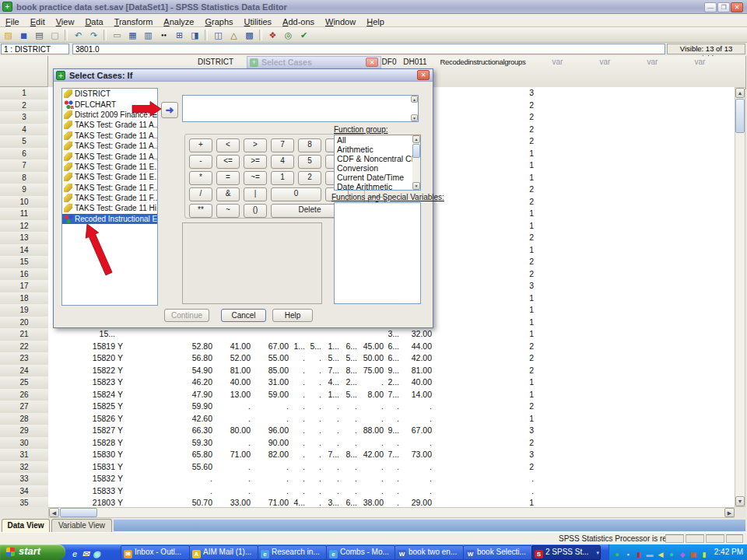 This screenshot has width=747, height=560. What do you see at coordinates (487, 479) in the screenshot?
I see `recoded-cell: .` at bounding box center [487, 479].